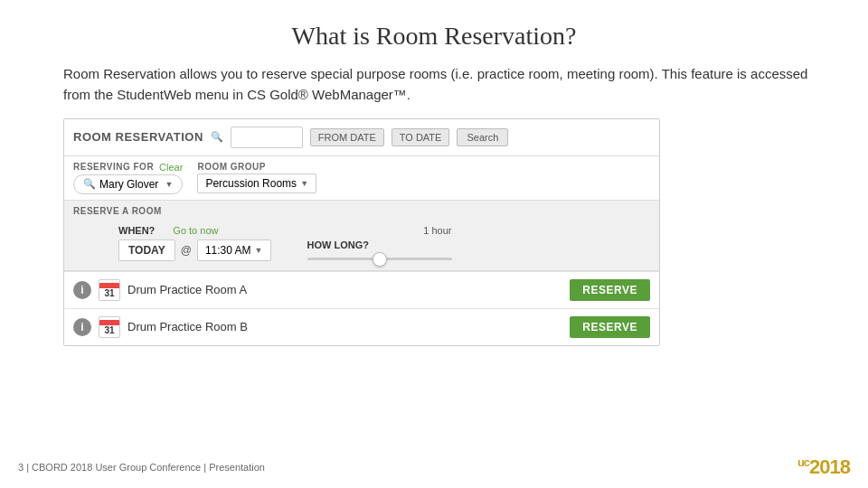 The width and height of the screenshot is (868, 488). I want to click on room-row-1: i 31 Drum Practice Room B RESERVE, so click(362, 327).